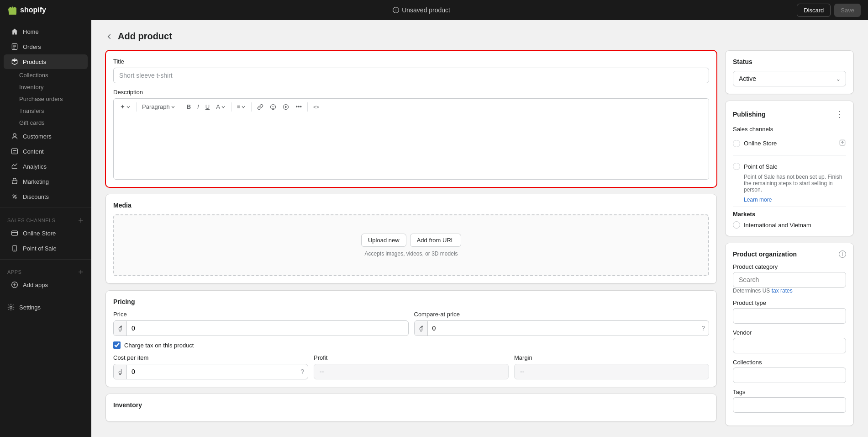 Image resolution: width=868 pixels, height=437 pixels. Describe the element at coordinates (46, 307) in the screenshot. I see `sidebar-item-settings: Settings` at that location.